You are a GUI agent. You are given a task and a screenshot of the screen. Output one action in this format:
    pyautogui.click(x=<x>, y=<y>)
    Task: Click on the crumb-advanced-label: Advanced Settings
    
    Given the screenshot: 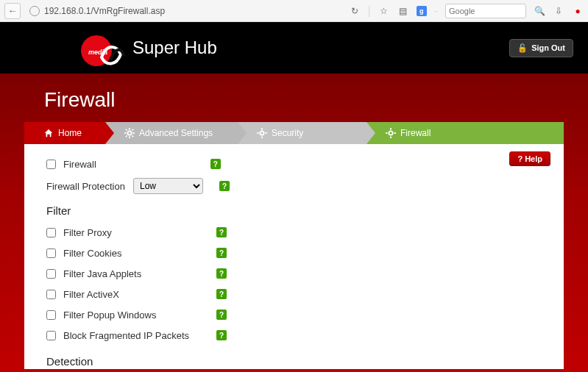 What is the action you would take?
    pyautogui.click(x=176, y=133)
    